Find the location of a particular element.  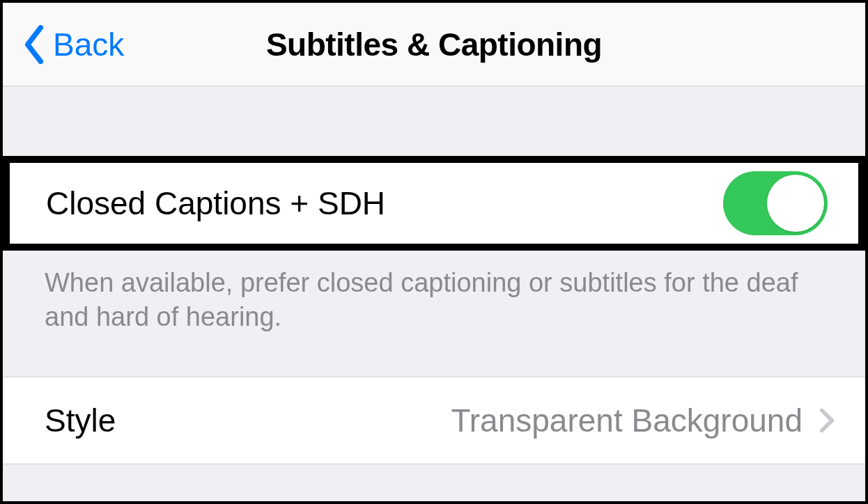

chevron-left-icon is located at coordinates (34, 45).